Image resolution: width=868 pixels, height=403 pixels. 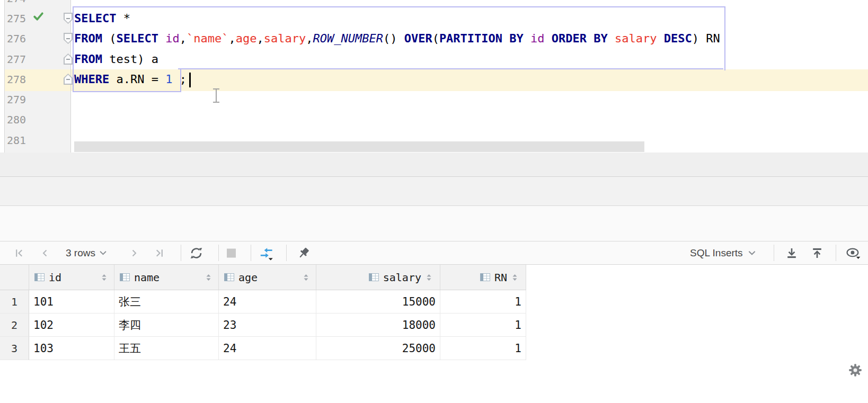 I want to click on column-header-salary: salary, so click(x=378, y=277).